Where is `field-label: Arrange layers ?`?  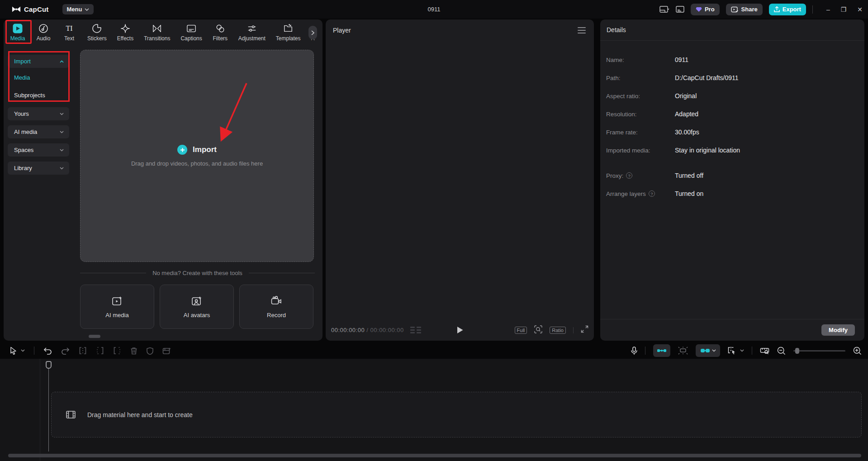
field-label: Arrange layers ? is located at coordinates (640, 194).